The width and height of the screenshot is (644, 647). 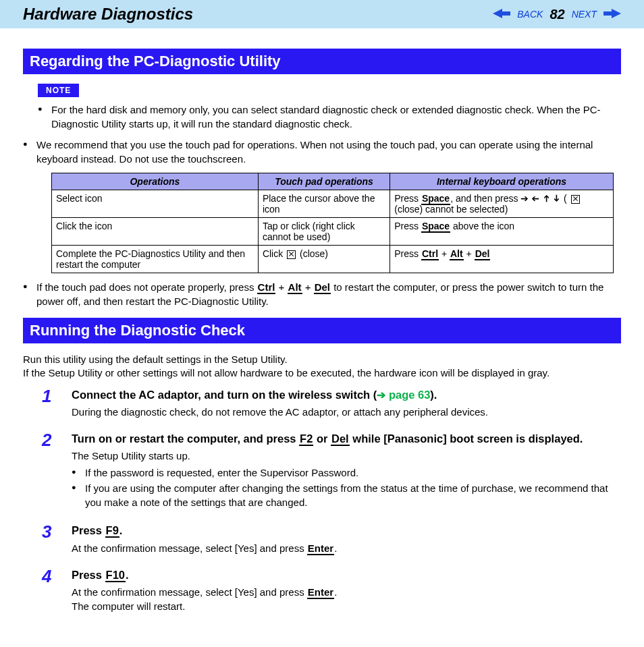 What do you see at coordinates (57, 403) in the screenshot?
I see `step-number: 1` at bounding box center [57, 403].